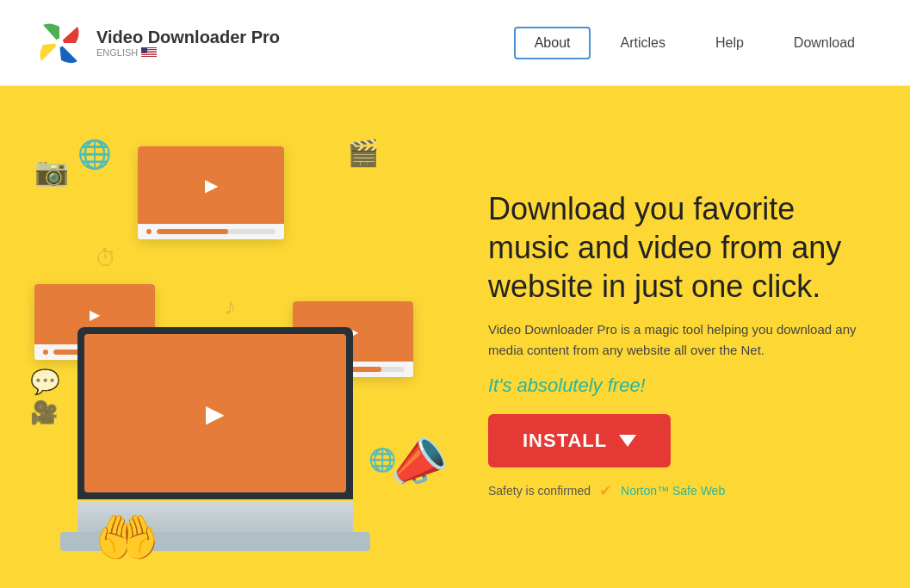 The height and width of the screenshot is (588, 910). What do you see at coordinates (673, 386) in the screenshot?
I see `hero-free-text: It's absolutely free!` at bounding box center [673, 386].